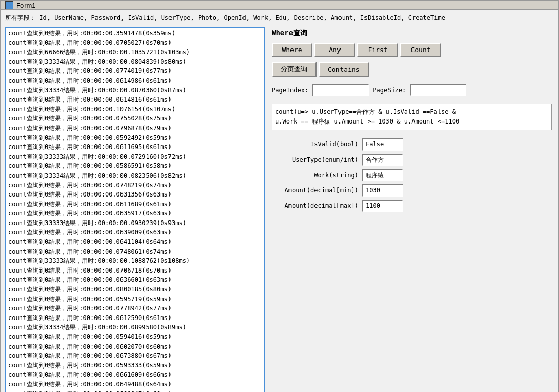 This screenshot has height=392, width=559. I want to click on first-button: First, so click(378, 50).